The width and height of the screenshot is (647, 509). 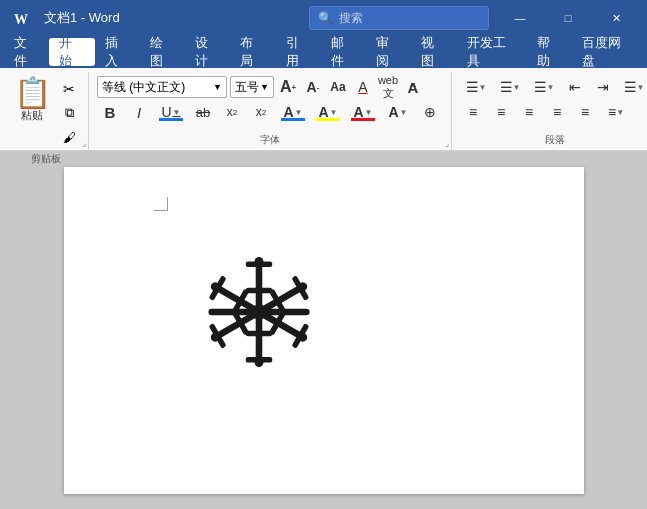 What do you see at coordinates (575, 87) in the screenshot?
I see `decrease-indent-button: ⇤` at bounding box center [575, 87].